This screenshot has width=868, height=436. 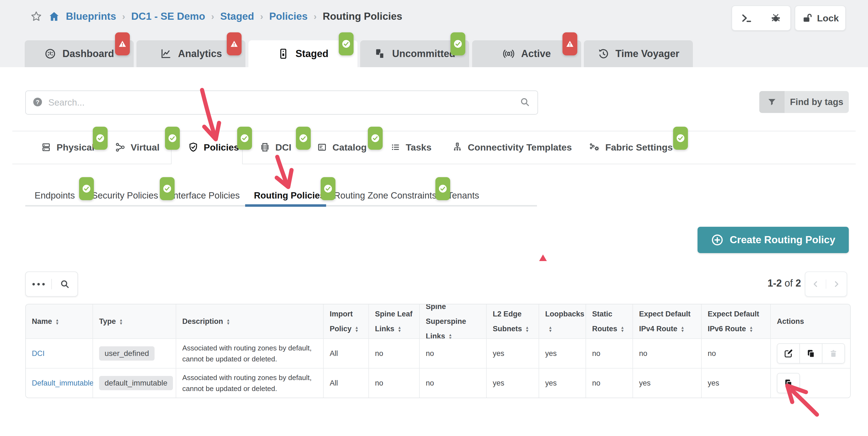 What do you see at coordinates (346, 383) in the screenshot?
I see `table-row-cell: All` at bounding box center [346, 383].